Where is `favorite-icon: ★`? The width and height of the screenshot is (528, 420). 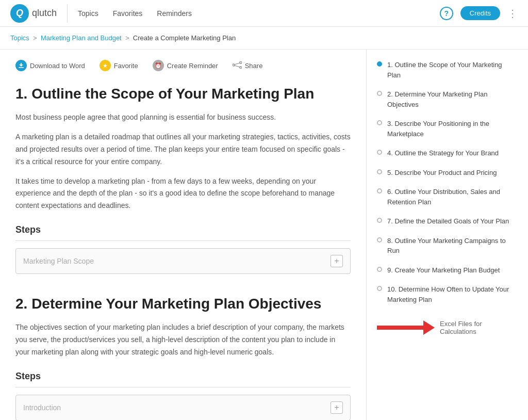
favorite-icon: ★ is located at coordinates (105, 66).